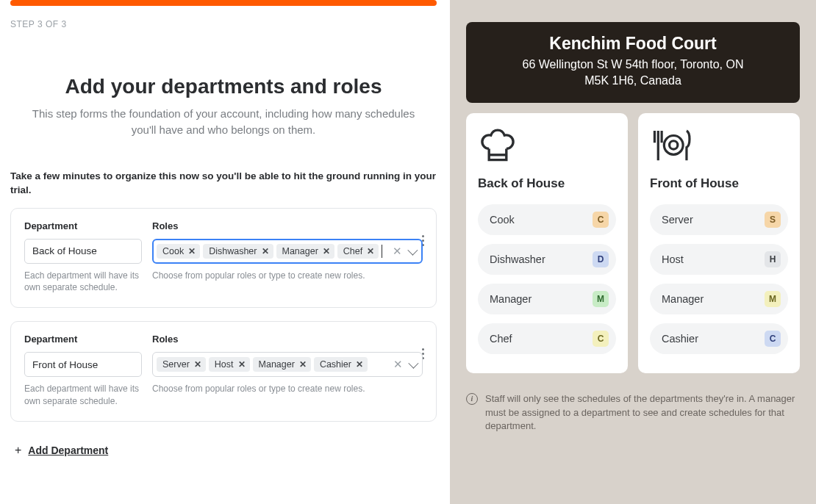 The image size is (816, 504). I want to click on roles-multiselect: Server✕Host✕Manager✕Cashier✕ ✕, so click(287, 364).